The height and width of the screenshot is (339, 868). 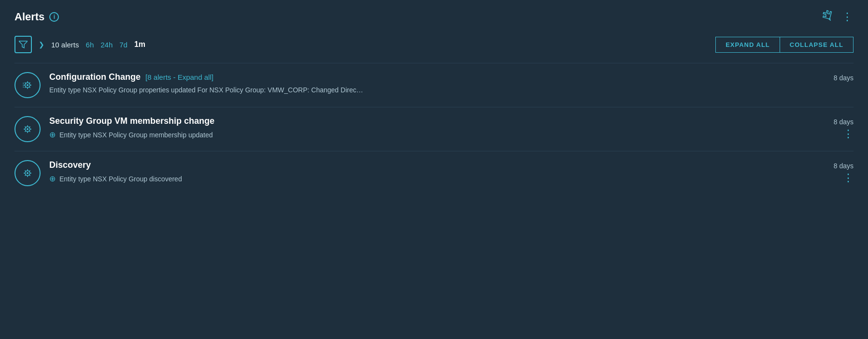 What do you see at coordinates (132, 121) in the screenshot?
I see `alert-title-security-group: Security Group VM membership change` at bounding box center [132, 121].